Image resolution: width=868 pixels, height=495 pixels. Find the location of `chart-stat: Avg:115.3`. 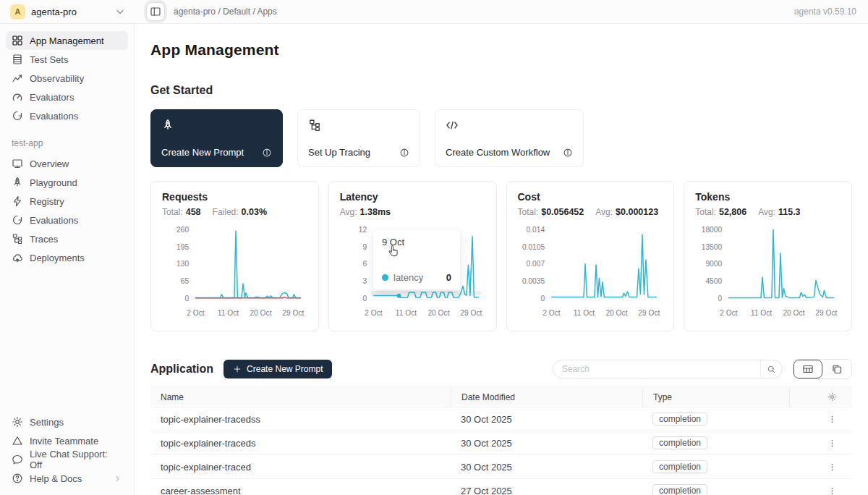

chart-stat: Avg:115.3 is located at coordinates (779, 211).